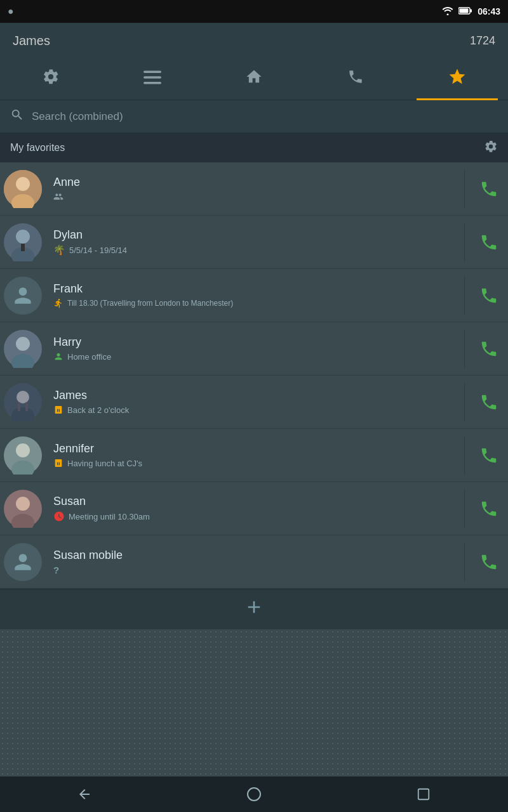 The image size is (508, 812). What do you see at coordinates (11, 11) in the screenshot?
I see `app-status-icon: ●` at bounding box center [11, 11].